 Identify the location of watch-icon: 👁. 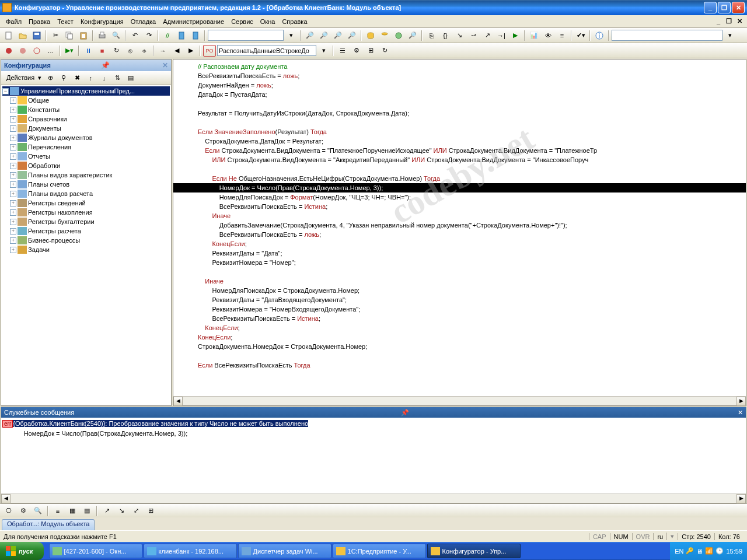
(548, 36).